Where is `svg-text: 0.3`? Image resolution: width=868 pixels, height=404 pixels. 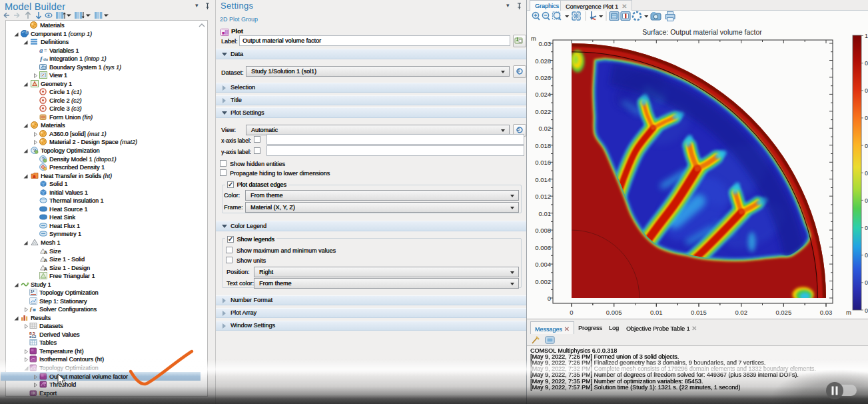 svg-text: 0.3 is located at coordinates (866, 228).